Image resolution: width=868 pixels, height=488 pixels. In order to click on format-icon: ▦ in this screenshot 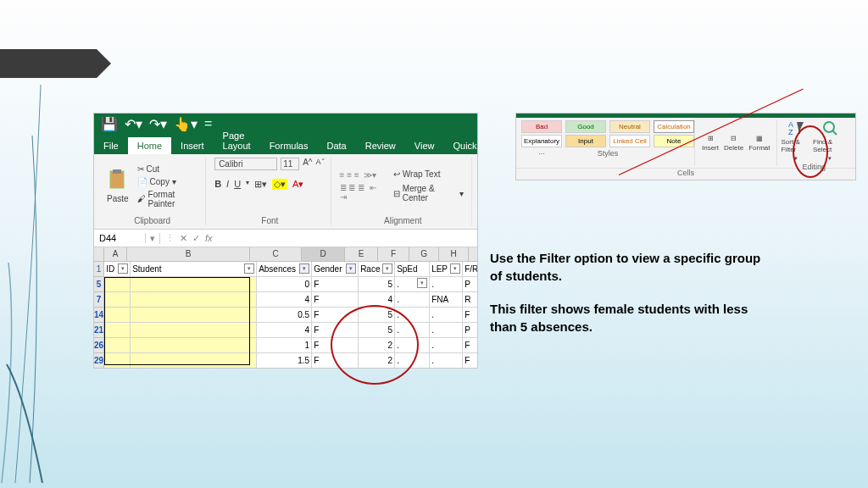, I will do `click(760, 139)`.